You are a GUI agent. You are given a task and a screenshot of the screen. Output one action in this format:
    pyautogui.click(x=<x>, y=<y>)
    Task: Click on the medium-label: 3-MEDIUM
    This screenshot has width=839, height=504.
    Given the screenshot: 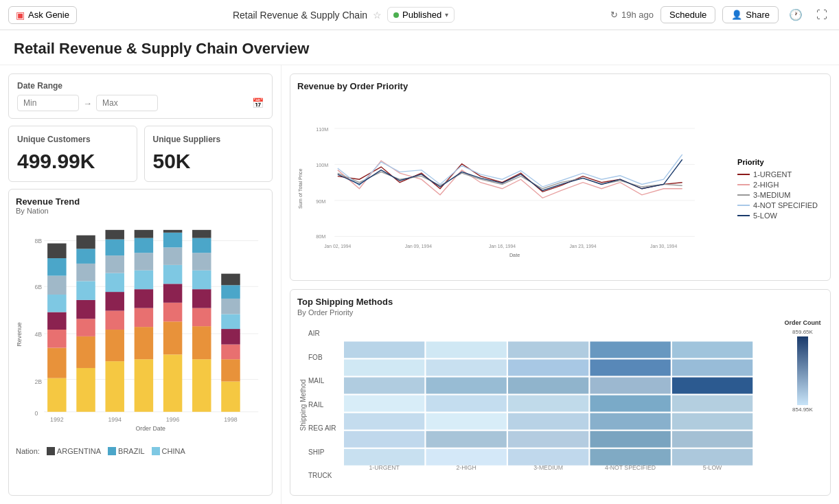 What is the action you would take?
    pyautogui.click(x=772, y=195)
    